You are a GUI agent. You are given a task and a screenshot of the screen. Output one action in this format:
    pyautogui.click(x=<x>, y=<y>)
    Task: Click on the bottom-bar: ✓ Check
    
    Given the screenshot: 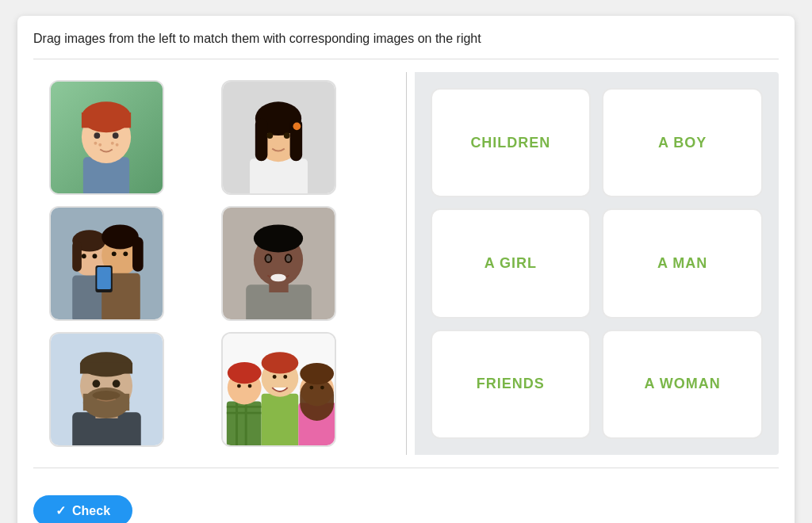 What is the action you would take?
    pyautogui.click(x=406, y=495)
    